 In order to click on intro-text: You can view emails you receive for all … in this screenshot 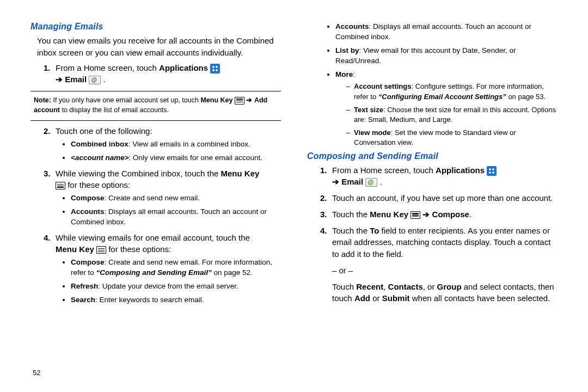, I will do `click(159, 47)`.